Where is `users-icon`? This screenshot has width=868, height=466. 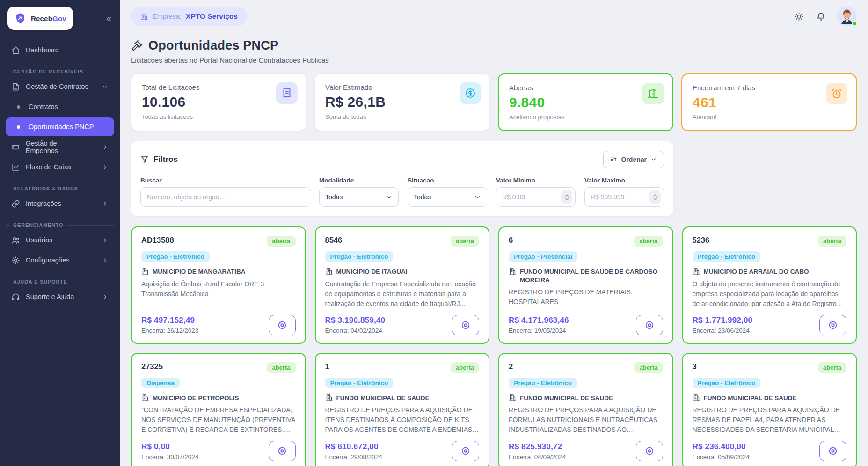 users-icon is located at coordinates (16, 240).